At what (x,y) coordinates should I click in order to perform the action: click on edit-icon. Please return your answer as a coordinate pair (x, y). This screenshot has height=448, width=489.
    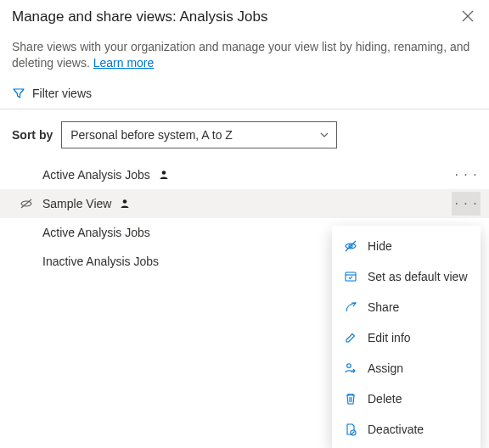
    Looking at the image, I should click on (351, 338).